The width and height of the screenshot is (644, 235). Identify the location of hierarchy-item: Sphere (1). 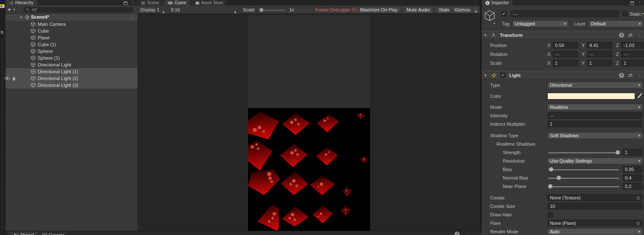
(71, 58).